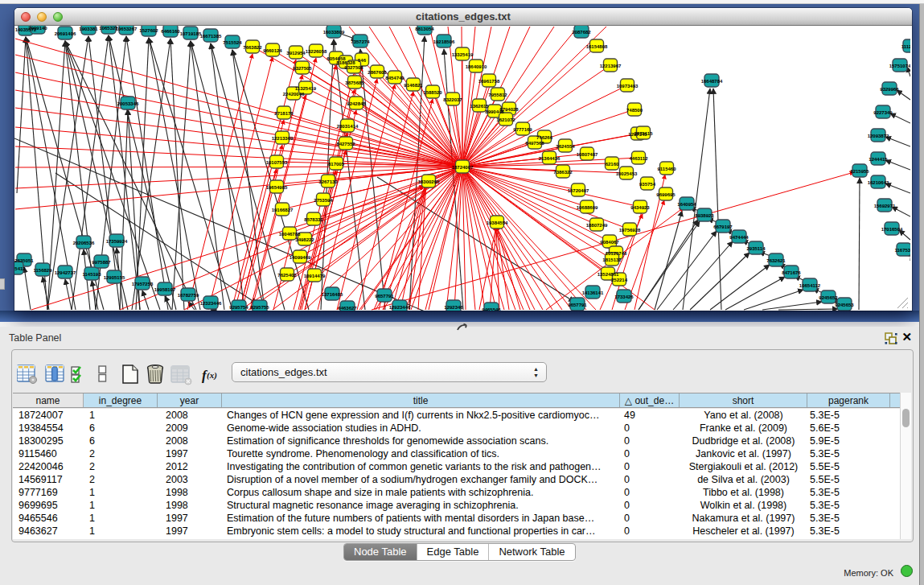  What do you see at coordinates (885, 206) in the screenshot?
I see `svg-text: 15692971` at bounding box center [885, 206].